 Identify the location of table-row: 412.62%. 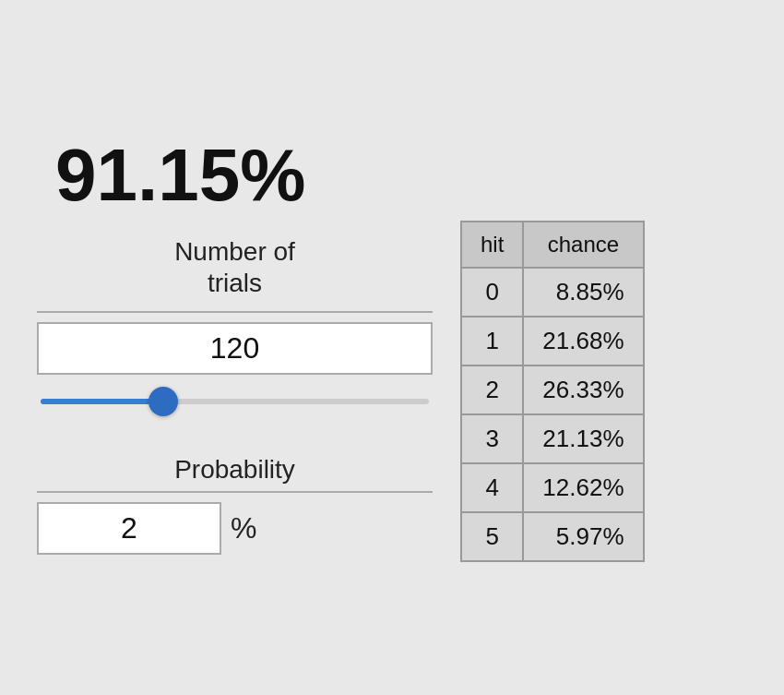
(552, 487).